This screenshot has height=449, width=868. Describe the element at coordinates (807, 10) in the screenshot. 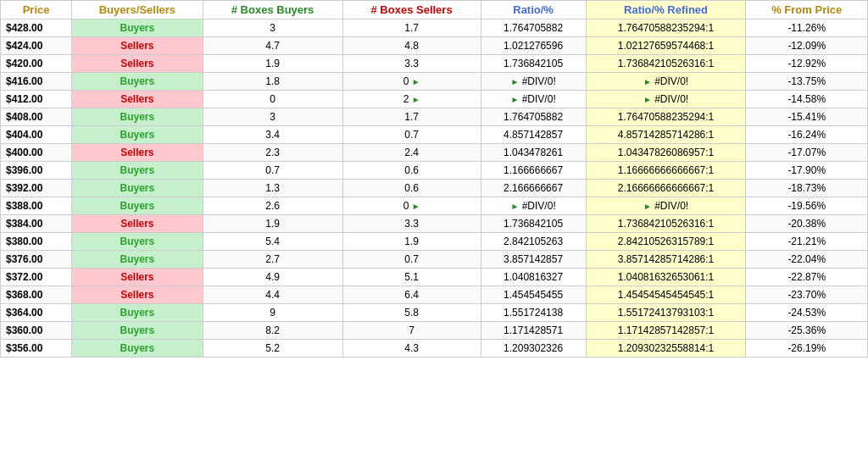

I see `header-from-price: % From Price` at that location.